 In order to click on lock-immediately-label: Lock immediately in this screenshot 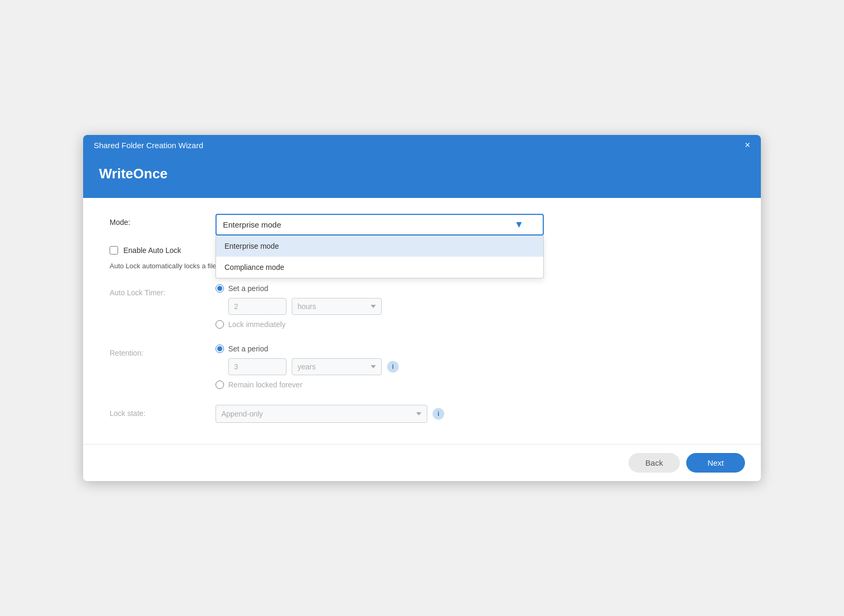, I will do `click(257, 324)`.